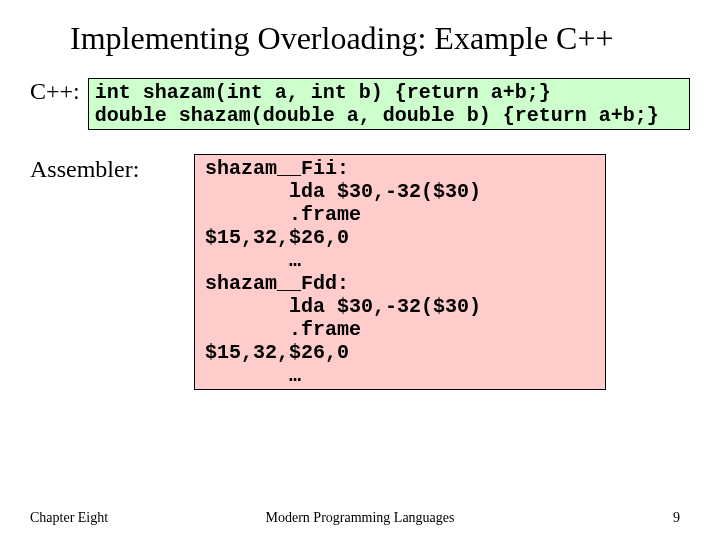 This screenshot has width=720, height=540. Describe the element at coordinates (389, 104) in the screenshot. I see `cpp-code-box: int shazam(int a, int b) {return a+b;} d…` at that location.